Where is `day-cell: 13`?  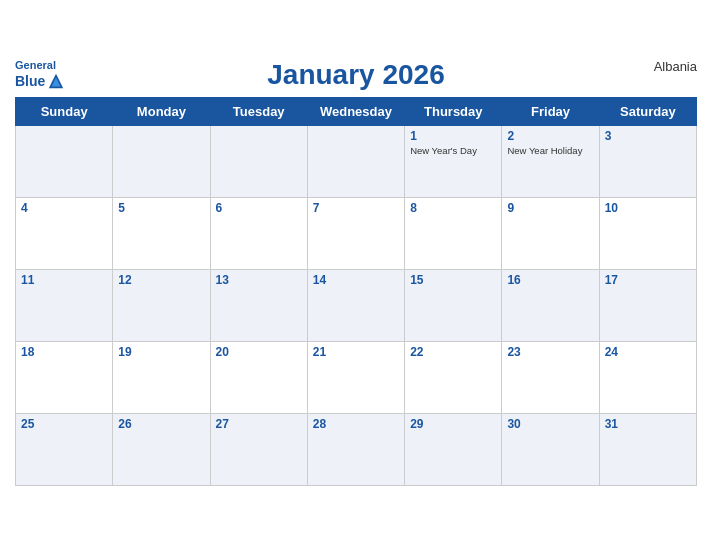 day-cell: 13 is located at coordinates (258, 306).